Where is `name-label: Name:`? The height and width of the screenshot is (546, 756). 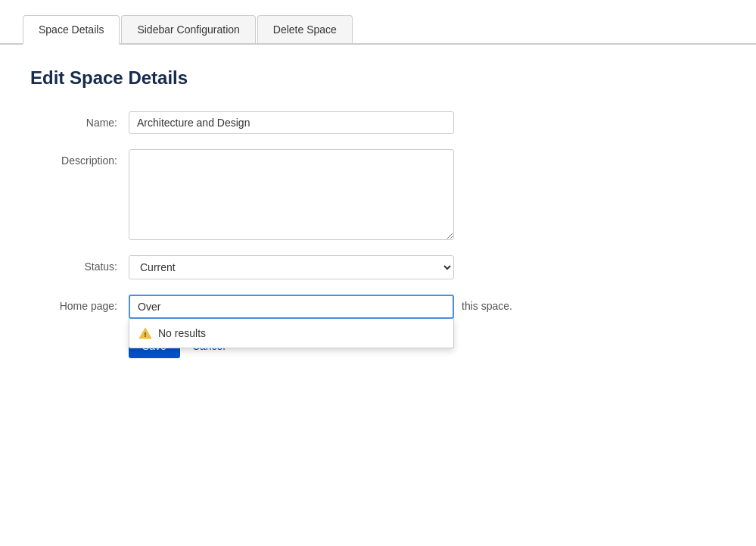 name-label: Name: is located at coordinates (79, 120).